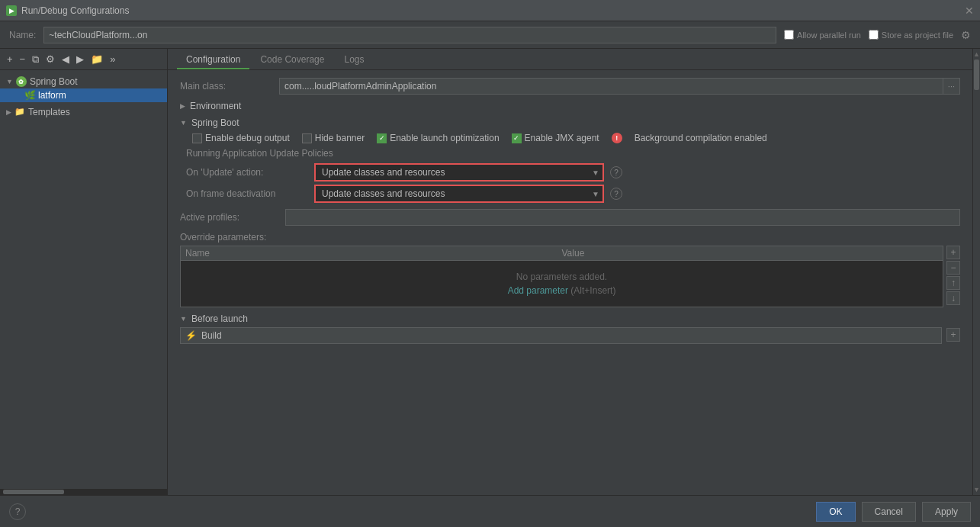 The width and height of the screenshot is (980, 527). What do you see at coordinates (230, 86) in the screenshot?
I see `main-class-label: Main class:` at bounding box center [230, 86].